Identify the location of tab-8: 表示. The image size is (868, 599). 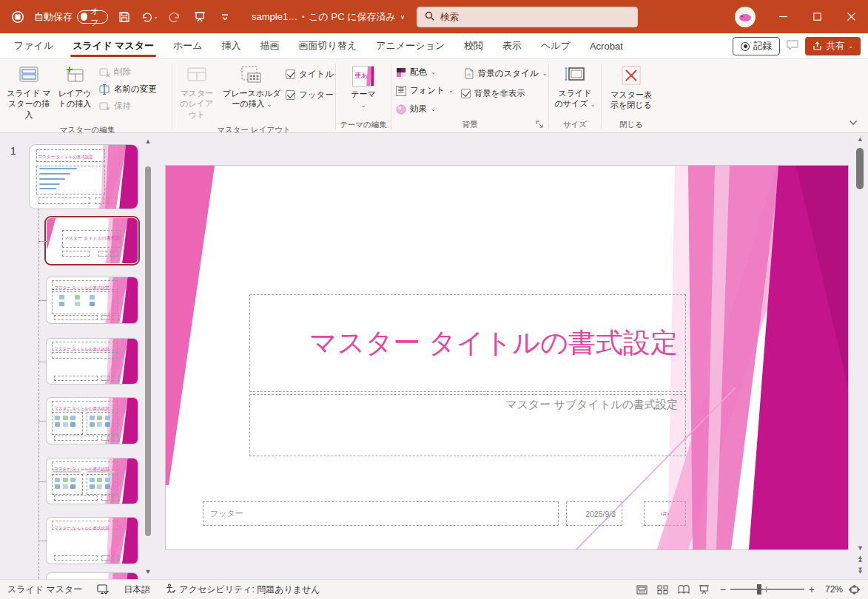
(512, 46).